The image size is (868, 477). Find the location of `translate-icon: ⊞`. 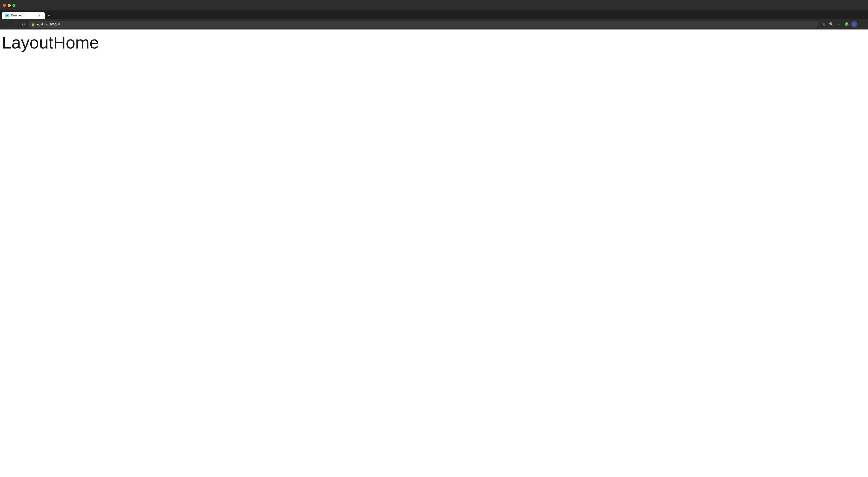

translate-icon: ⊞ is located at coordinates (824, 24).